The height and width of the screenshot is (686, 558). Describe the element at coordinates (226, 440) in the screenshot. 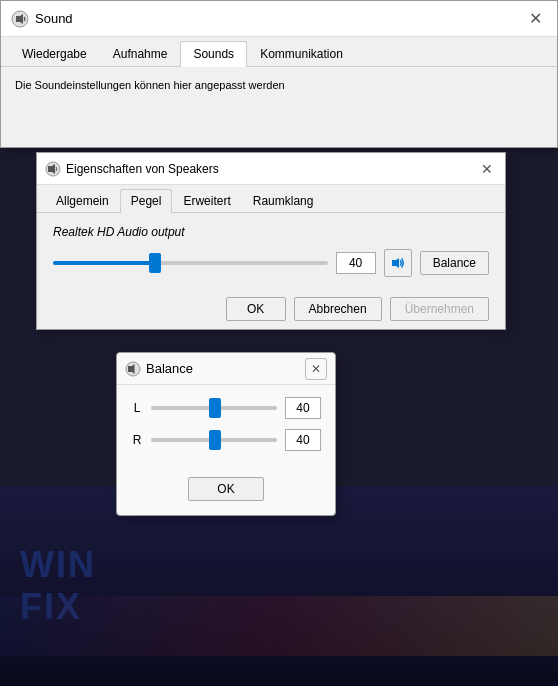

I see `right-channel-row: R 40` at that location.